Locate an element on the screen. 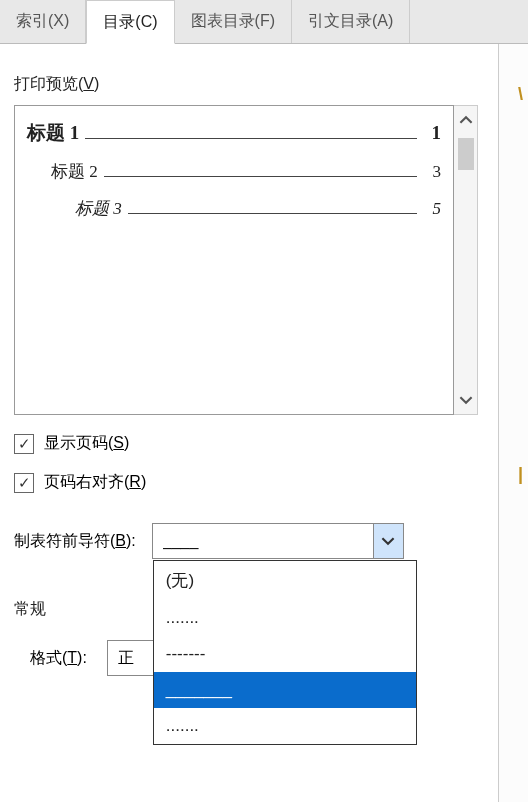 The image size is (528, 802). dropdown-option-dashes: ------- is located at coordinates (285, 654).